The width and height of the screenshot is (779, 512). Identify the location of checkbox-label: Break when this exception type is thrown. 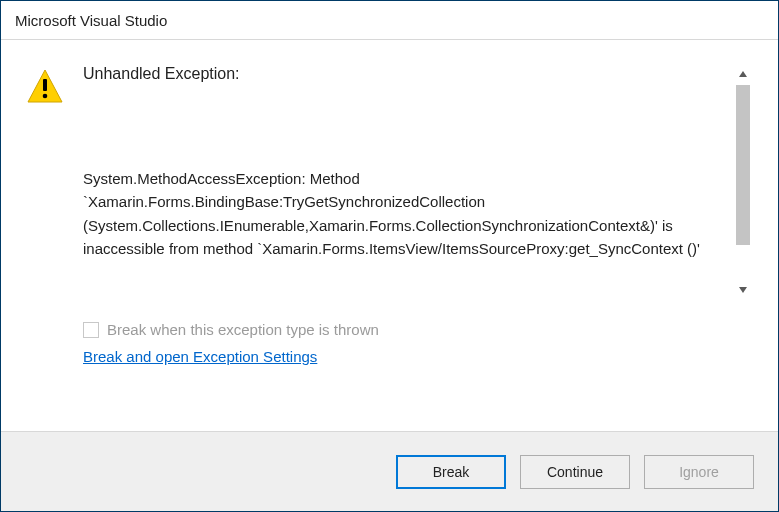
(243, 330).